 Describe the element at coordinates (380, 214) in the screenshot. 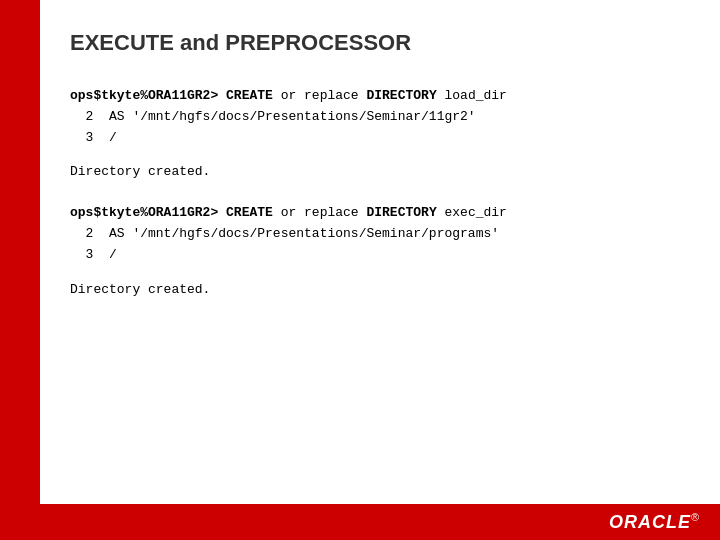

I see `code-line-2-1: ops$tkyte%ORA11GR2> CREATE or replace DI…` at that location.